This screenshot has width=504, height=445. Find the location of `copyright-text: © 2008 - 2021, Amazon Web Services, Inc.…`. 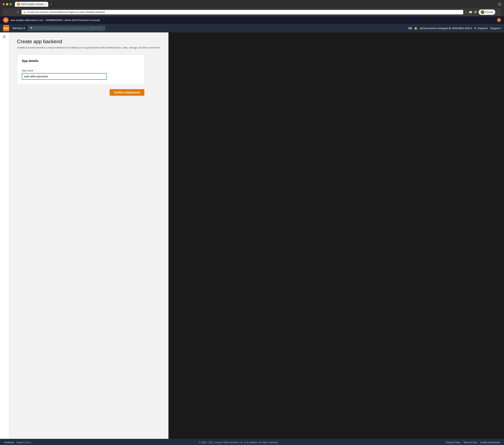

copyright-text: © 2008 - 2021, Amazon Web Services, Inc.… is located at coordinates (239, 442).